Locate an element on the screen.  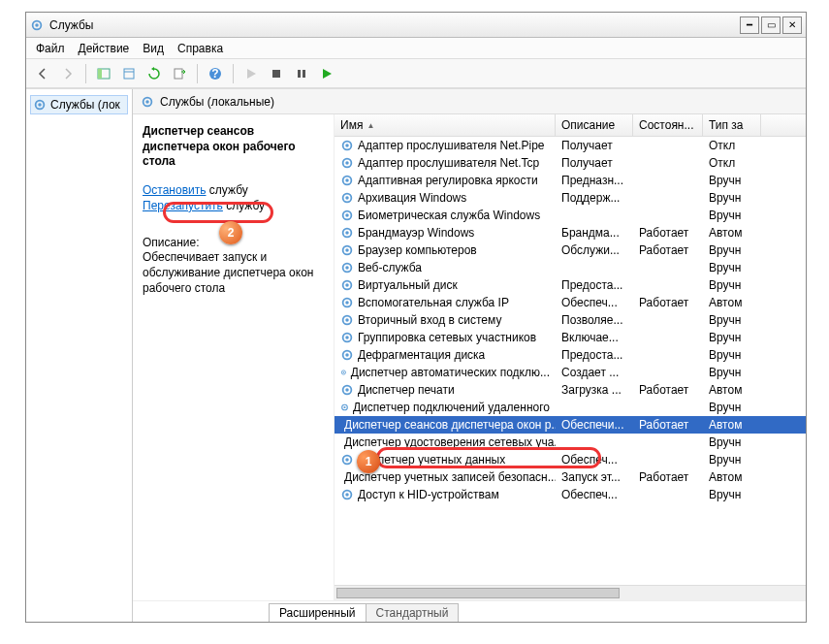
selected-service-title: Диспетчер сеансов диспетчера окон рабоче… is located at coordinates (233, 147).